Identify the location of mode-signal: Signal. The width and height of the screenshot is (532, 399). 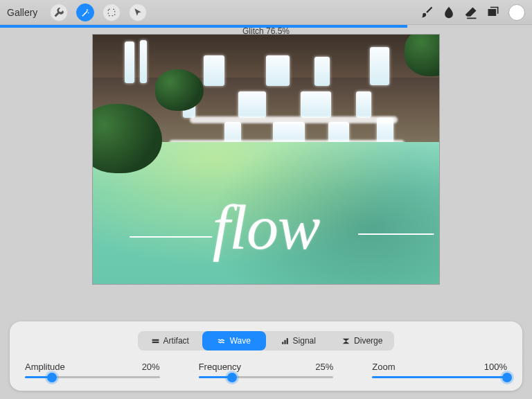
(298, 341).